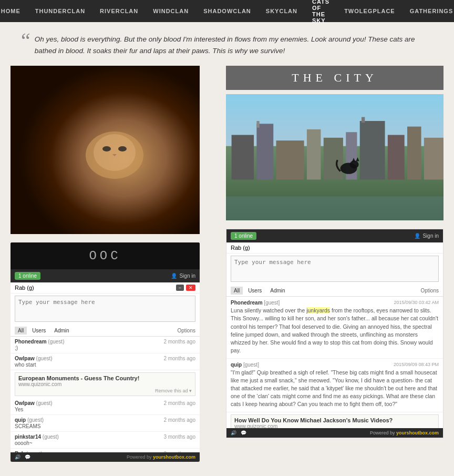 This screenshot has width=454, height=476. Describe the element at coordinates (430, 290) in the screenshot. I see `right-chat-options: Options` at that location.